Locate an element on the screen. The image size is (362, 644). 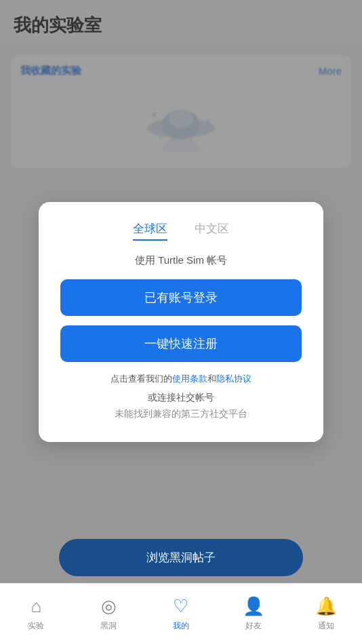
terms-prefix: 点击查看我们的 is located at coordinates (141, 378).